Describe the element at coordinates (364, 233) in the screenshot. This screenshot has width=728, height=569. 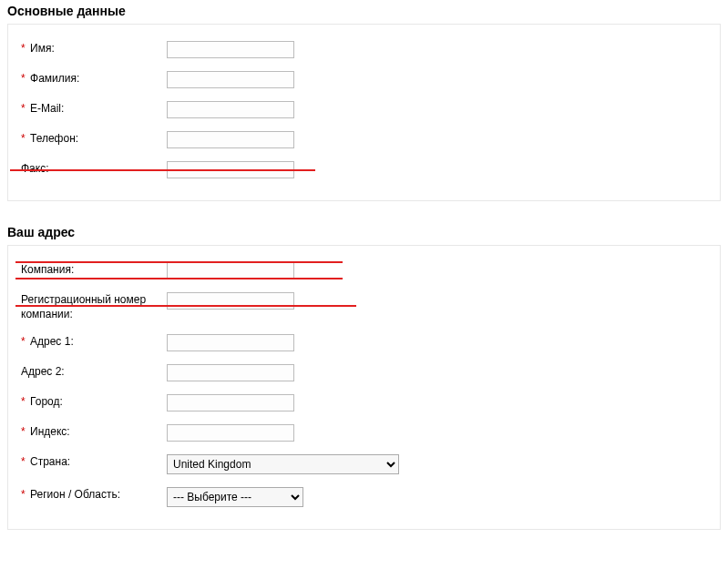
I see `section-heading-address: Ваш адрес` at that location.